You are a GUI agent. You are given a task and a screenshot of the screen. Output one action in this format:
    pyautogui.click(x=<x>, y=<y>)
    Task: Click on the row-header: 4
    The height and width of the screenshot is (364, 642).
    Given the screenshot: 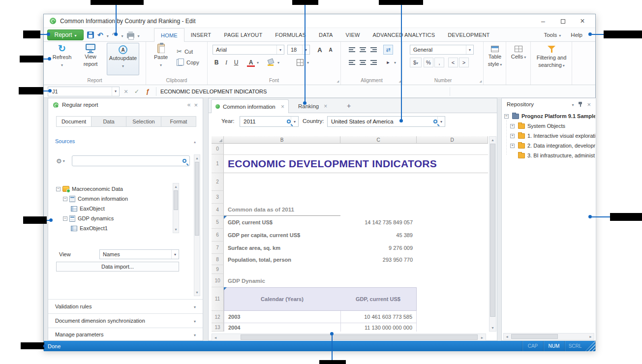 What is the action you would take?
    pyautogui.click(x=217, y=210)
    